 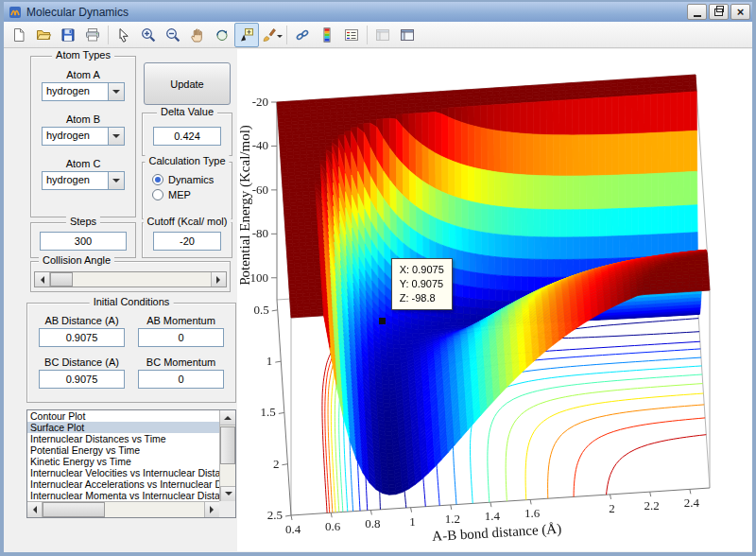 What do you see at coordinates (181, 338) in the screenshot?
I see `ab-momentum-input: 0` at bounding box center [181, 338].